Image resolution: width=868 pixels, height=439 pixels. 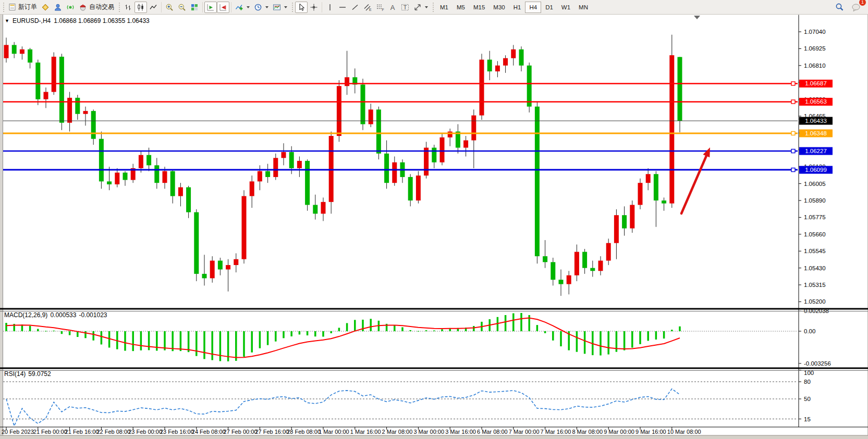 I want to click on periods-button, so click(x=261, y=7).